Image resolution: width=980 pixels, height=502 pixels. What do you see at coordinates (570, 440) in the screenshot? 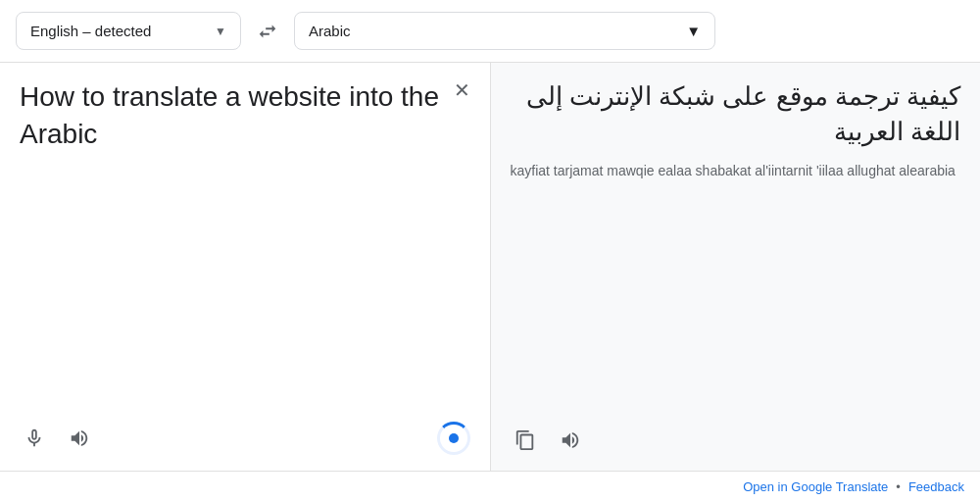
I see `target-speaker-button` at bounding box center [570, 440].